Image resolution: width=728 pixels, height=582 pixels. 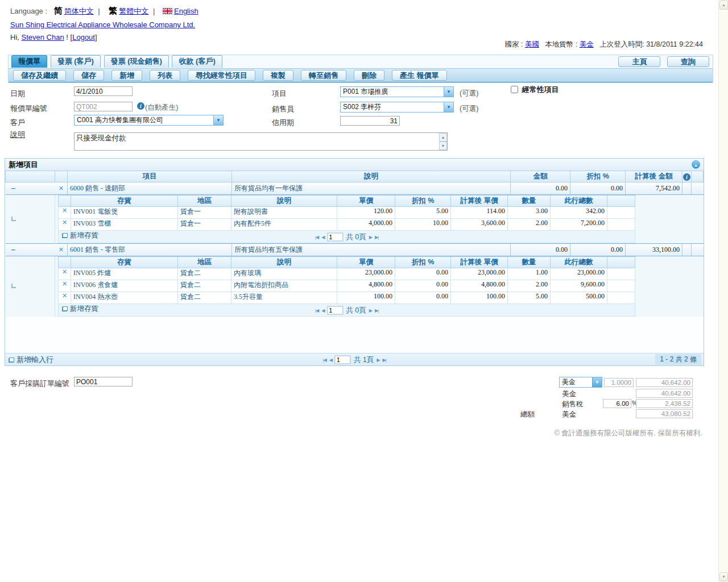 What do you see at coordinates (278, 75) in the screenshot?
I see `copy-button: 複製` at bounding box center [278, 75].